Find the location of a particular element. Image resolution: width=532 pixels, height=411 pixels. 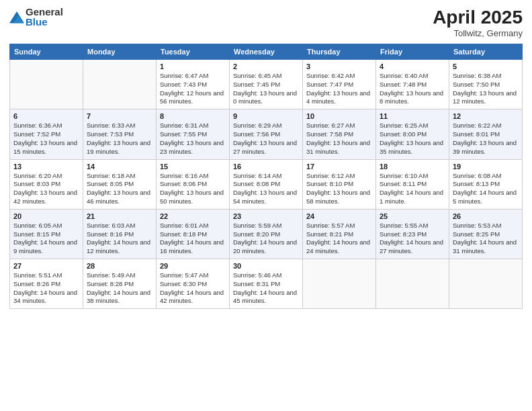

day-info: Sunrise: 6:16 AM Sunset: 8:06 PM Dayligh… is located at coordinates (193, 189).